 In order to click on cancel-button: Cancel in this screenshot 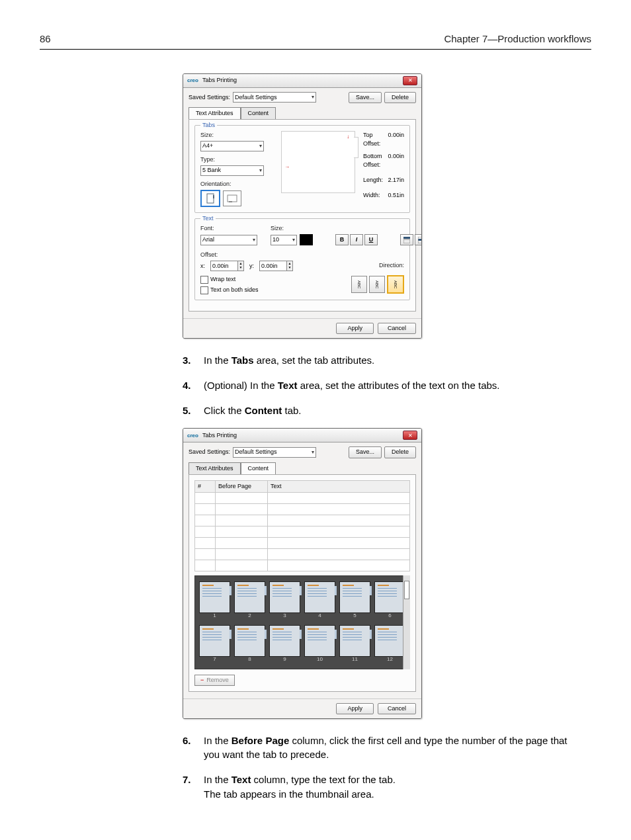, I will do `click(397, 328)`.